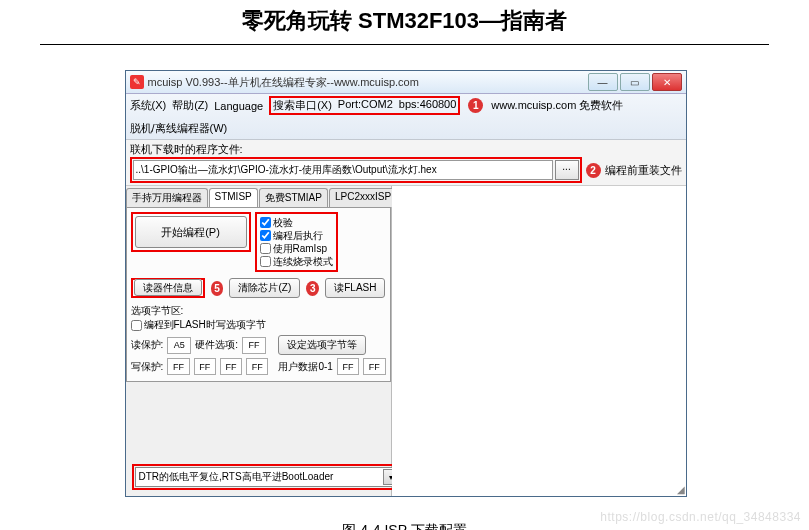 The height and width of the screenshot is (530, 809). I want to click on maximize-button: ▭, so click(635, 82).